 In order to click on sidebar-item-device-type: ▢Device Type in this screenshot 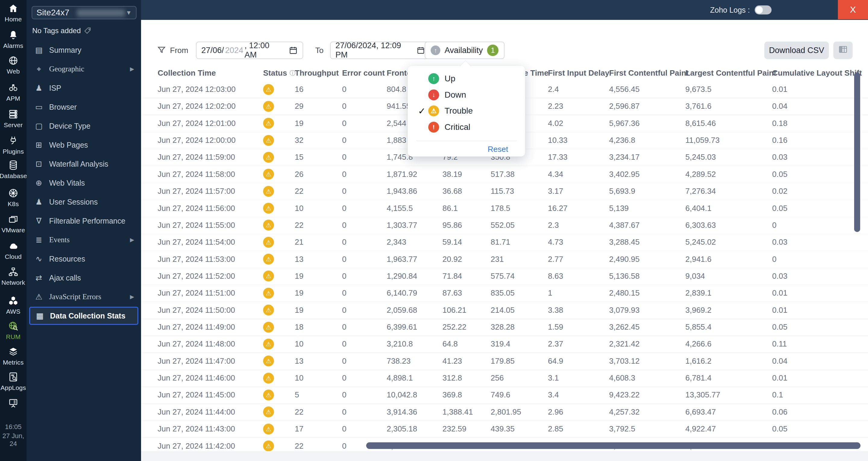, I will do `click(84, 126)`.